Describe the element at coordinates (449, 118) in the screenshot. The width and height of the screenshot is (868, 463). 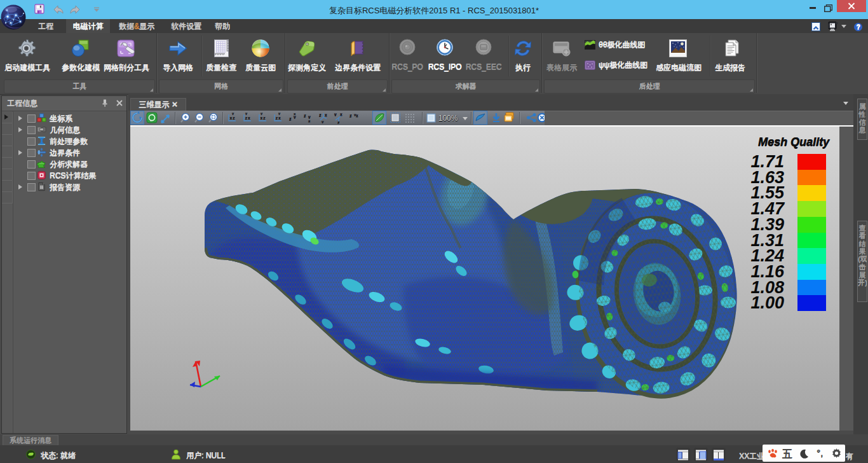
I see `svg-text: 100%` at that location.